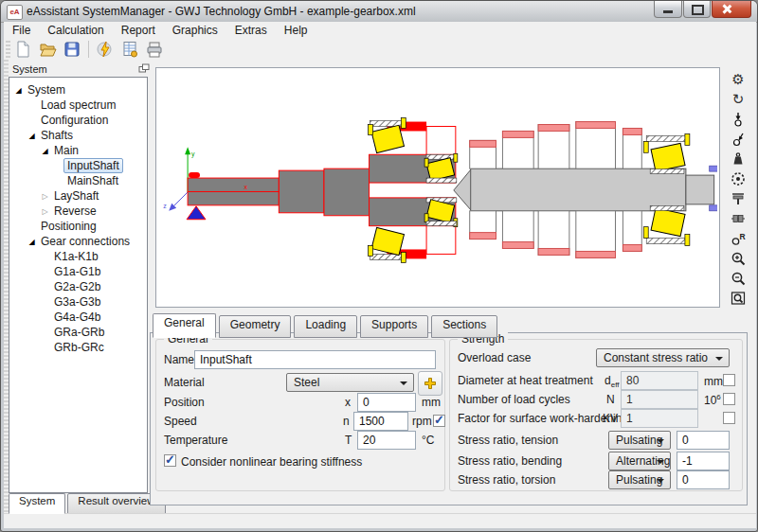 This screenshot has height=532, width=758. Describe the element at coordinates (89, 49) in the screenshot. I see `toolbar-separator` at that location.